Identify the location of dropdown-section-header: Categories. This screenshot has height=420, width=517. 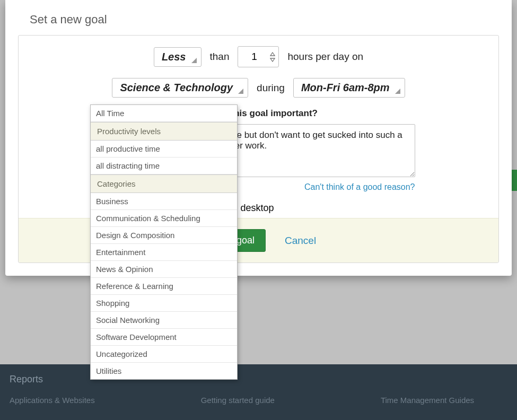
(164, 183).